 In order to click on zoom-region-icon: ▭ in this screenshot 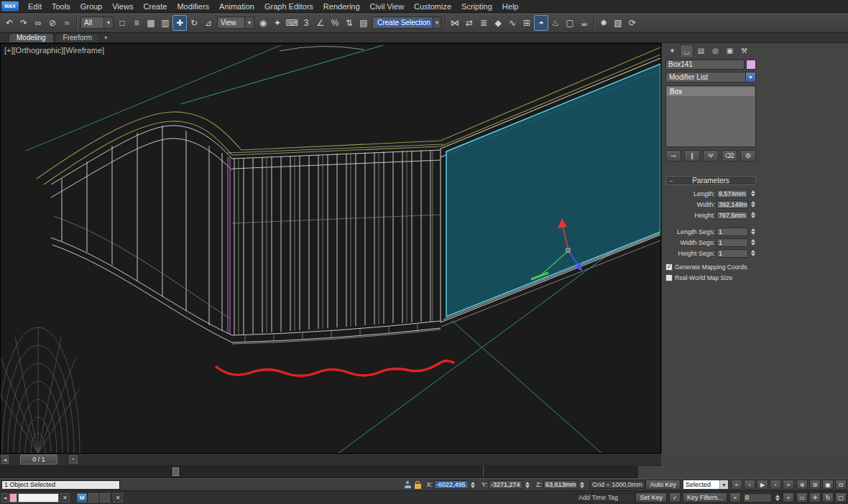, I will do `click(802, 498)`.